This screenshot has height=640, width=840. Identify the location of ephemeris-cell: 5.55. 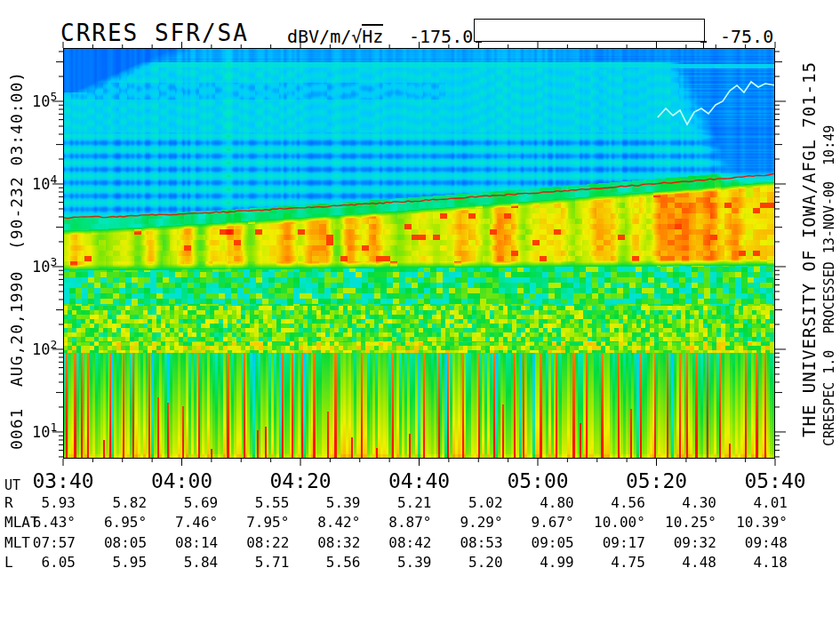
(252, 503).